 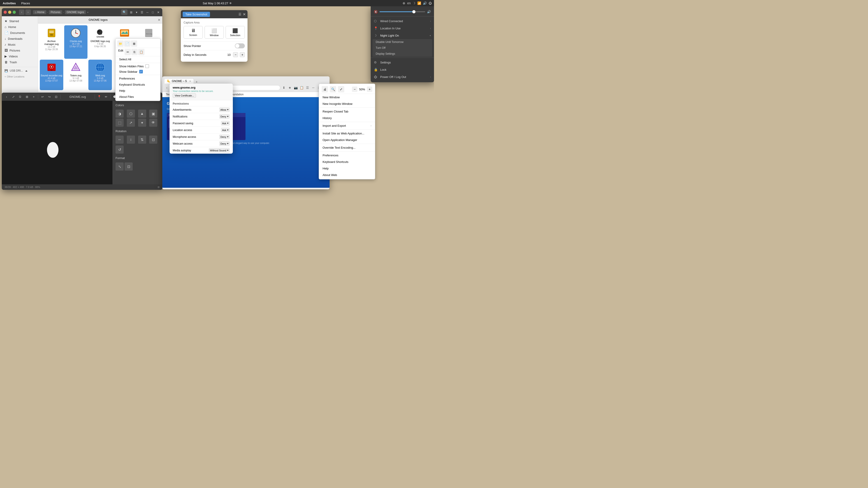 What do you see at coordinates (402, 62) in the screenshot?
I see `sm-settings: ⚙ Settings` at bounding box center [402, 62].